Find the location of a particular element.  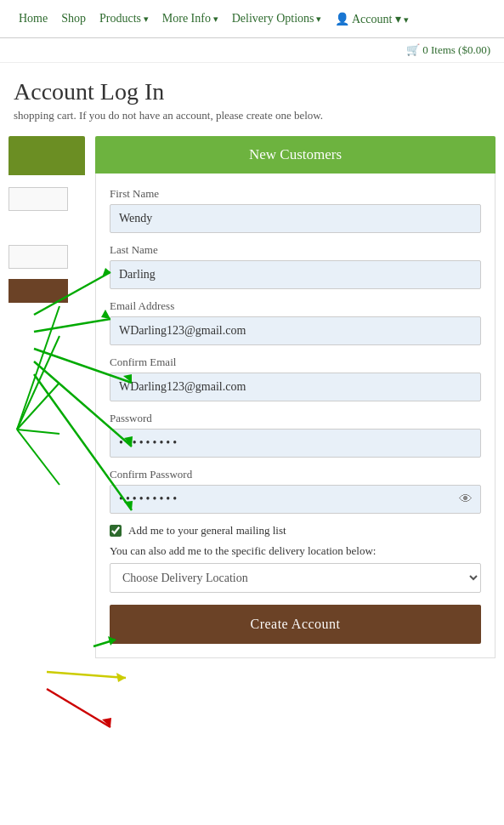

existing-login-button is located at coordinates (38, 291).